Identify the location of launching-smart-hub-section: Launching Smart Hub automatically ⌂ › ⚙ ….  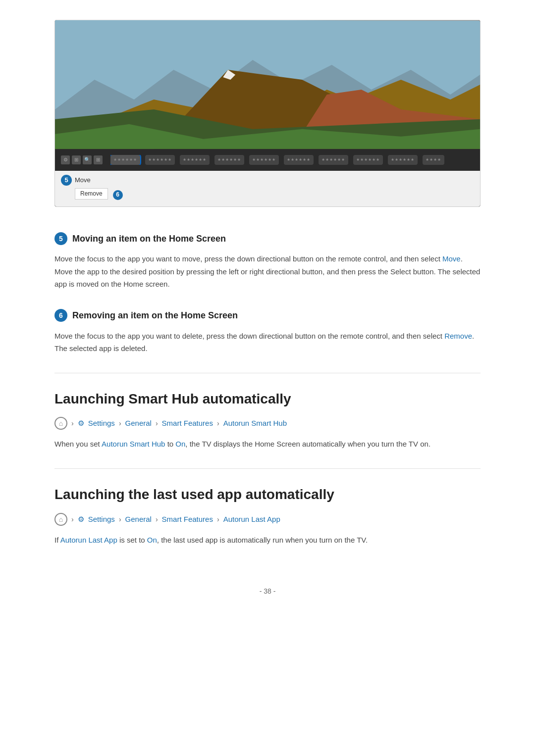
(268, 419).